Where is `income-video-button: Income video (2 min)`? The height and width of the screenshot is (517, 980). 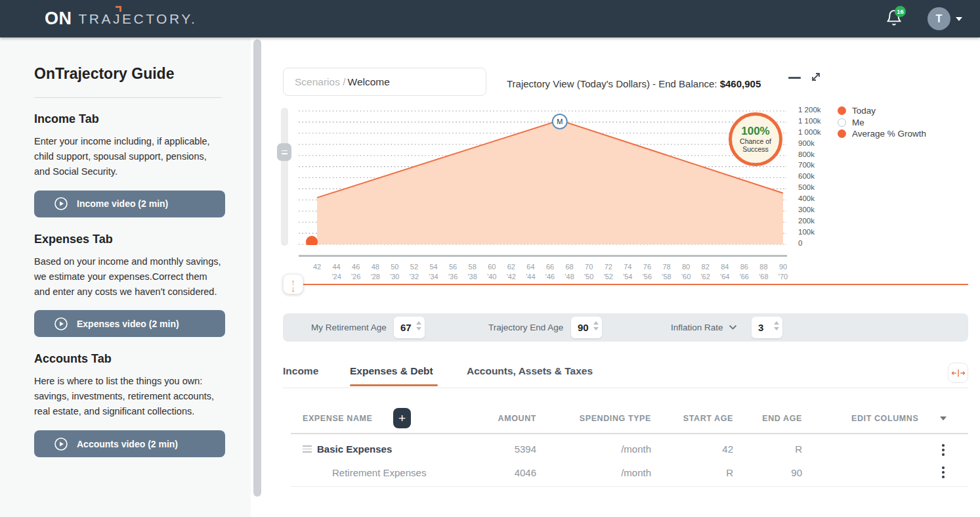
income-video-button: Income video (2 min) is located at coordinates (130, 204).